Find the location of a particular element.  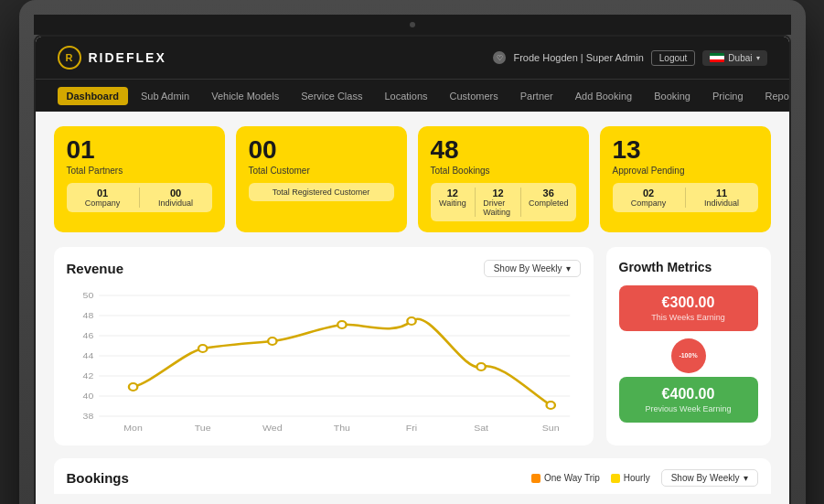

bookings-show-by-label: Show By Weekly is located at coordinates (706, 477).